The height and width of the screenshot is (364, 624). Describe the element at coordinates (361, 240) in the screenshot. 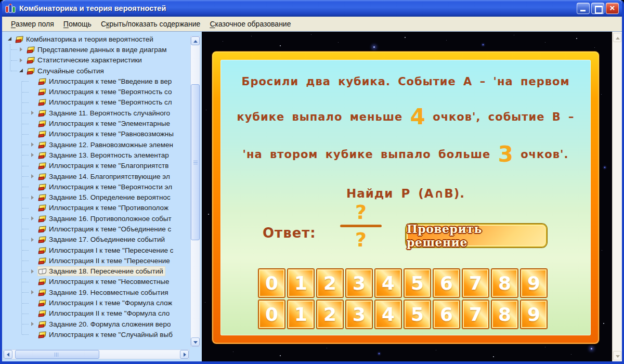

I see `answer-denominator: ?` at that location.